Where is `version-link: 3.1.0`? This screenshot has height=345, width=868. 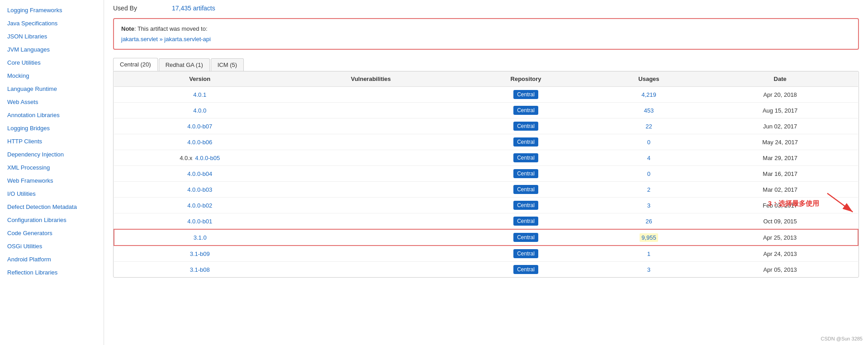 version-link: 3.1.0 is located at coordinates (200, 238).